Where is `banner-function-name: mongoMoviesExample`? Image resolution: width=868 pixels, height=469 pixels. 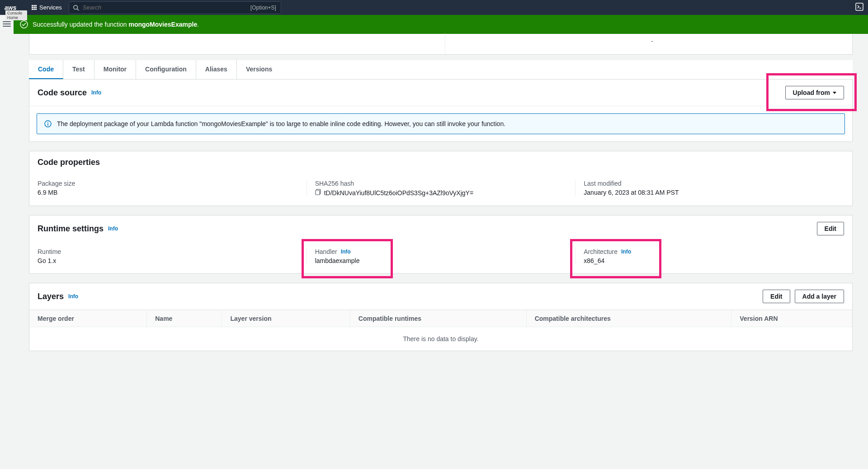
banner-function-name: mongoMoviesExample is located at coordinates (163, 24).